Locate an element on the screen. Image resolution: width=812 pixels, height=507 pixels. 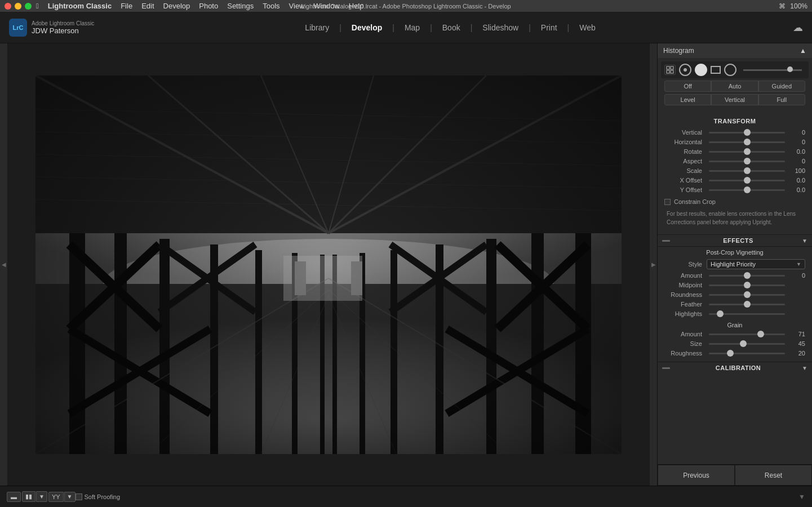
header-right: ☁ is located at coordinates (798, 28).